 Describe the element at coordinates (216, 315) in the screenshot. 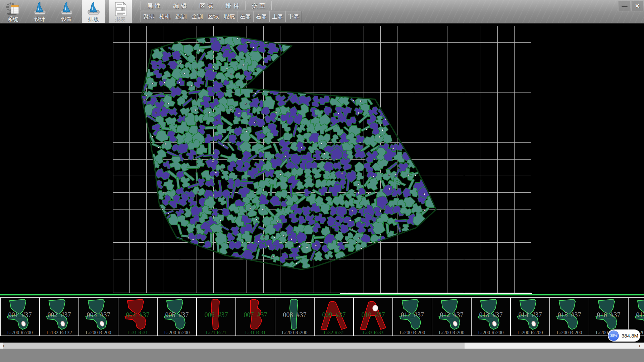

I see `piece-name: 006_#37` at that location.